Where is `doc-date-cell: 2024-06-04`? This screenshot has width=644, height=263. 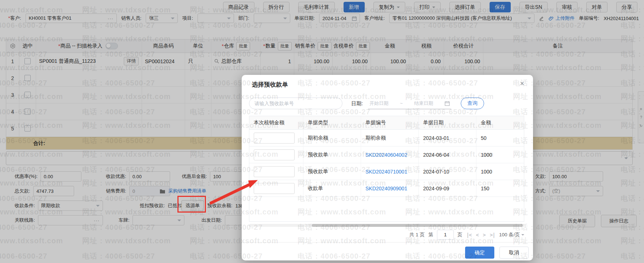
doc-date-cell: 2024-06-04 is located at coordinates (448, 155).